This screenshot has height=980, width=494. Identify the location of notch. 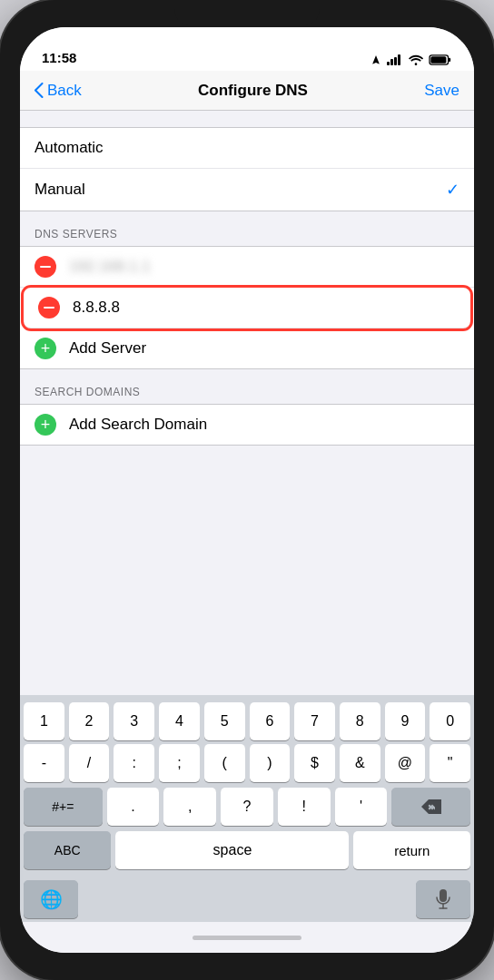
(247, 13).